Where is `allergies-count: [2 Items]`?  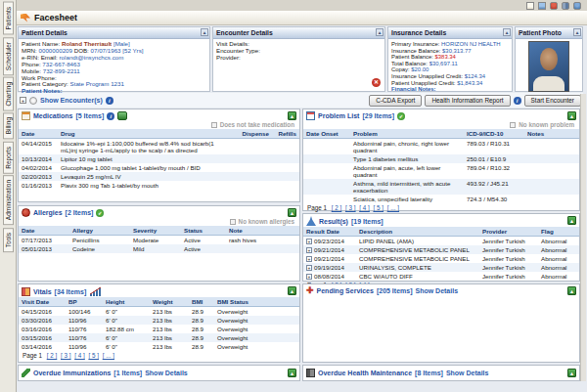
allergies-count: [2 Items] is located at coordinates (80, 213).